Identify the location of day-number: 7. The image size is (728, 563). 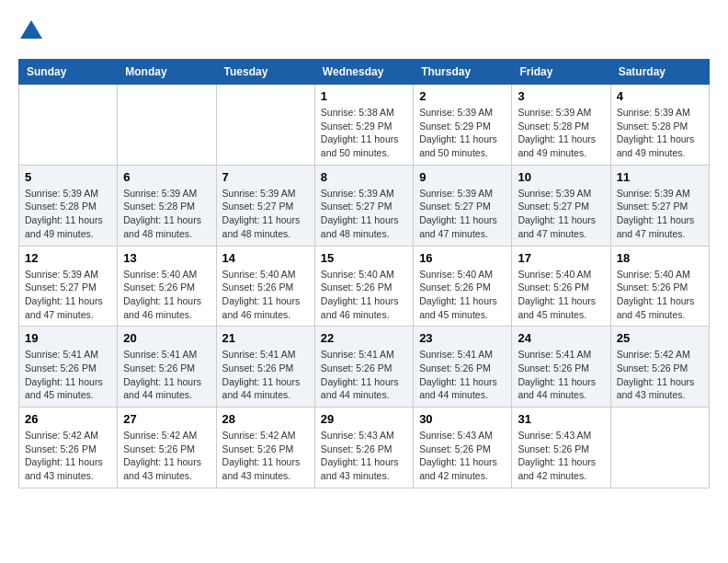
(266, 177).